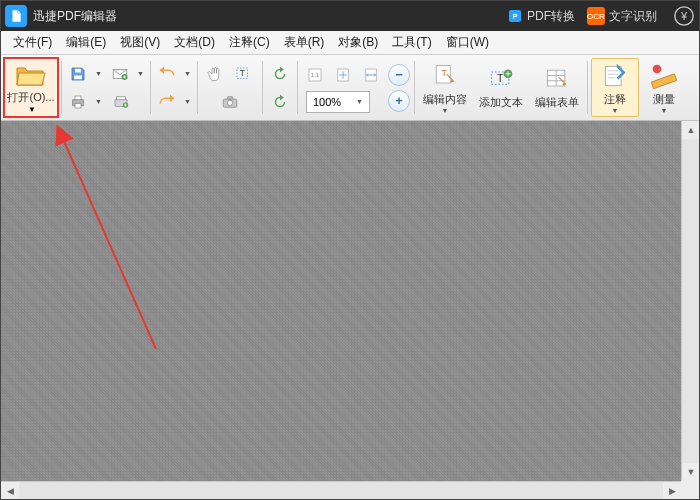 Image resolution: width=700 pixels, height=500 pixels. I want to click on scan-icon, so click(121, 102).